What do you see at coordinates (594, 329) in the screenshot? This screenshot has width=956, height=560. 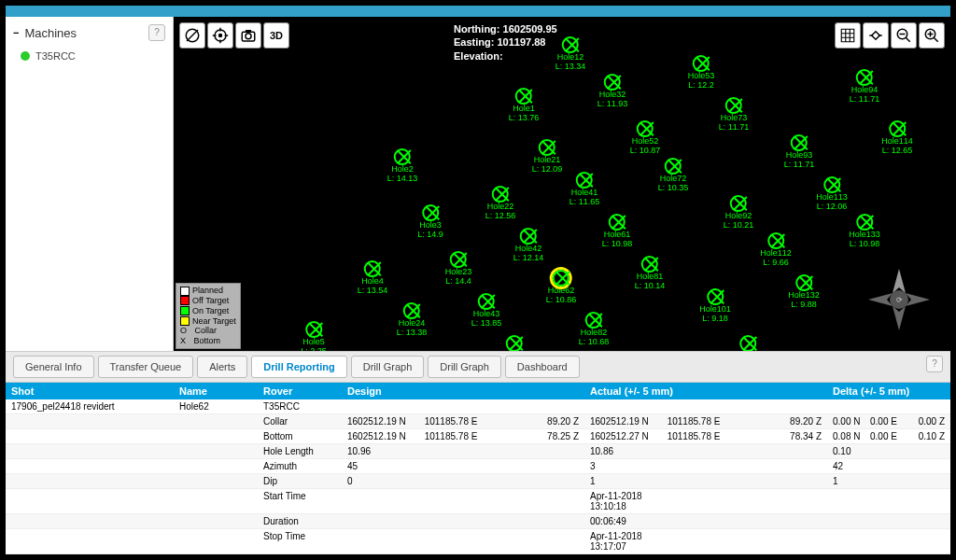 I see `hole-marker: Hole82L: 10.68` at bounding box center [594, 329].